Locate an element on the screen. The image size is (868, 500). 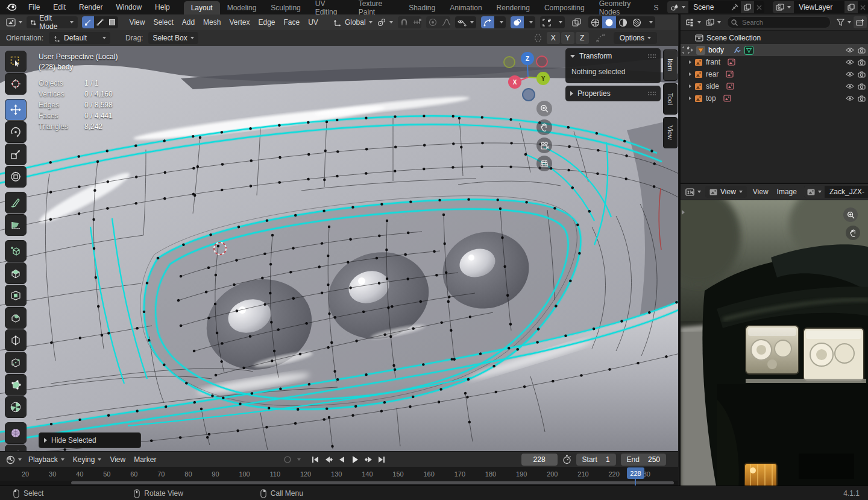
gizmo-dropdown is located at coordinates (500, 22).